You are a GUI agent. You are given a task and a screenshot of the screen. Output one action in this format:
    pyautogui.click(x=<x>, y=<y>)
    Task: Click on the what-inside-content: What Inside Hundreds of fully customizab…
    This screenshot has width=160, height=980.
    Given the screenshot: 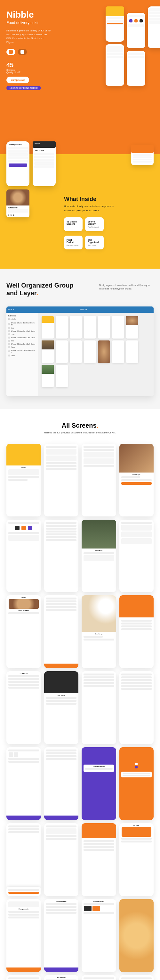 What is the action you would take?
    pyautogui.click(x=109, y=223)
    